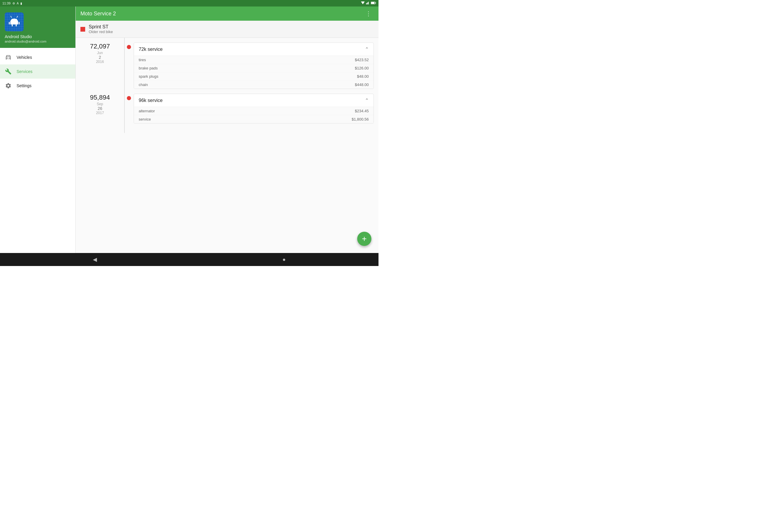  I want to click on sidebar-vehicles-label: Vehicles, so click(24, 57).